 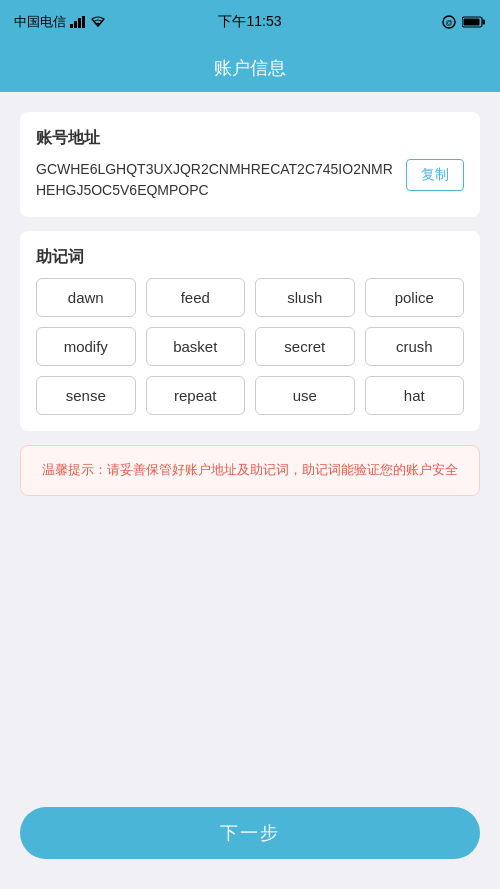 I want to click on battery-icon, so click(x=474, y=22).